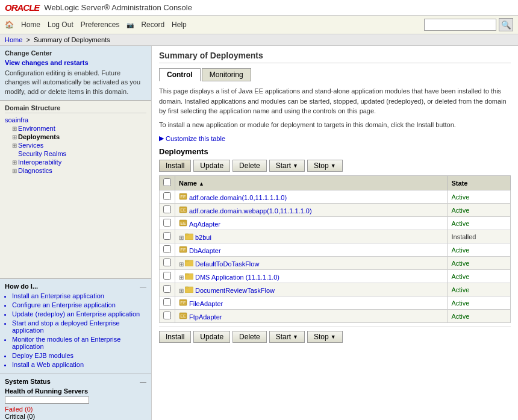 The image size is (518, 420). Describe the element at coordinates (167, 182) in the screenshot. I see `select-all-checkbox` at that location.